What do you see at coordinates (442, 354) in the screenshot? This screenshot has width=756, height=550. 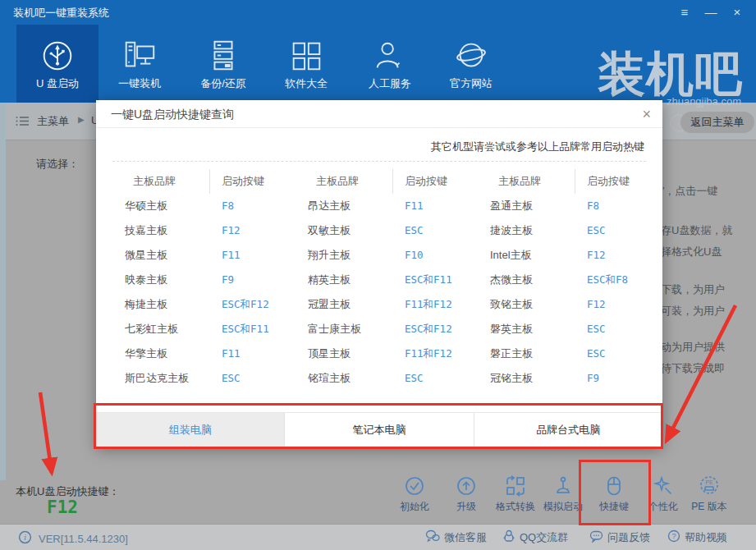 I see `table-cell-key: F11和F12` at bounding box center [442, 354].